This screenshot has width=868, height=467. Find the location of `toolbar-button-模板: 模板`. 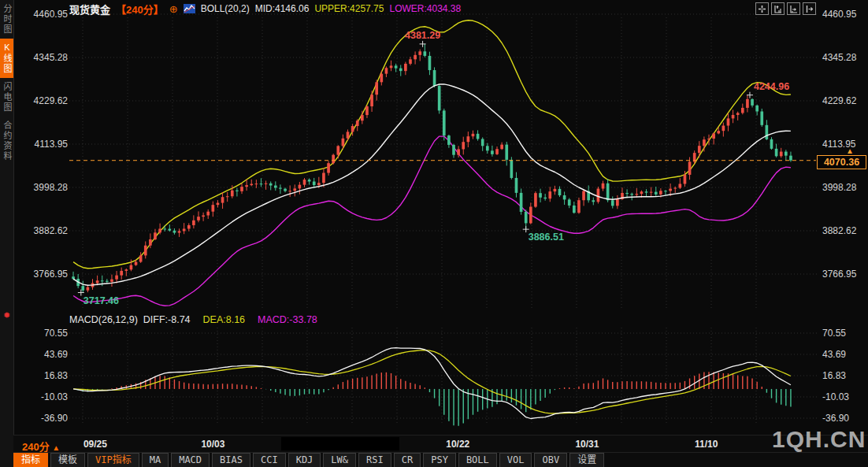

toolbar-button-模板: 模板 is located at coordinates (68, 460).